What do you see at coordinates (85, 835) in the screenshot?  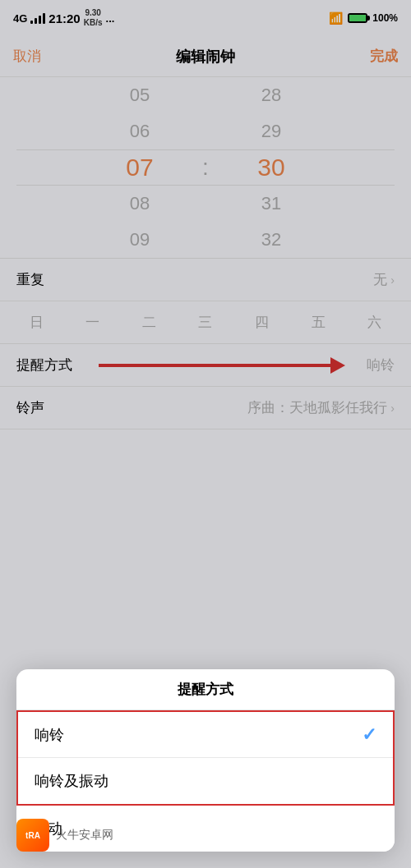 I see `watermark-text: 火牛安卓网` at bounding box center [85, 835].